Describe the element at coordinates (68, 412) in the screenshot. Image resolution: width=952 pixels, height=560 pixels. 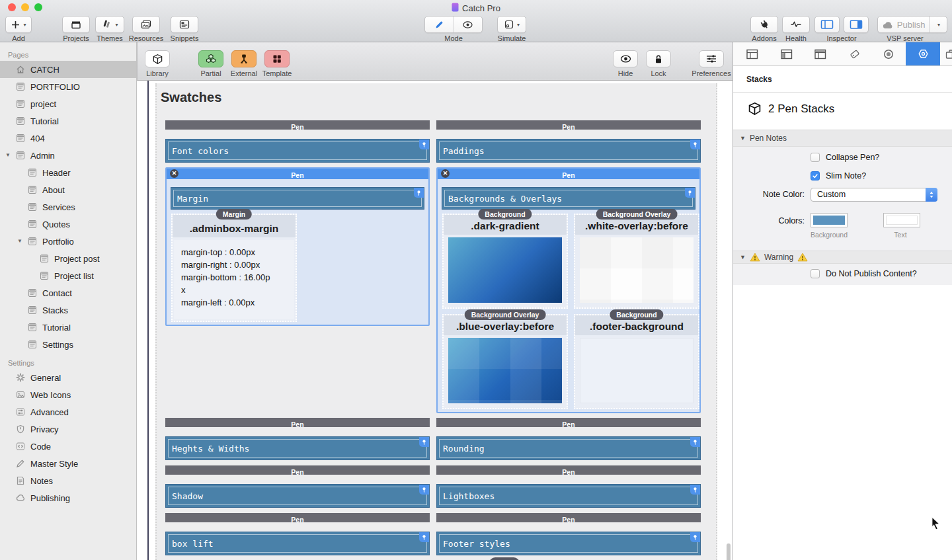
I see `sidebar-item-advanced: Advanced` at that location.